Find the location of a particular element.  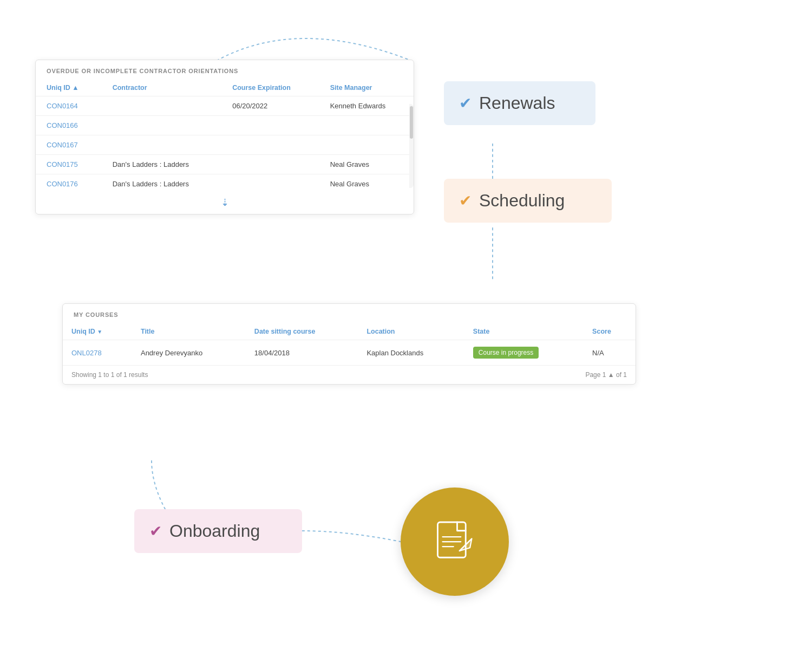

status-badge: Course in progress is located at coordinates (506, 353).